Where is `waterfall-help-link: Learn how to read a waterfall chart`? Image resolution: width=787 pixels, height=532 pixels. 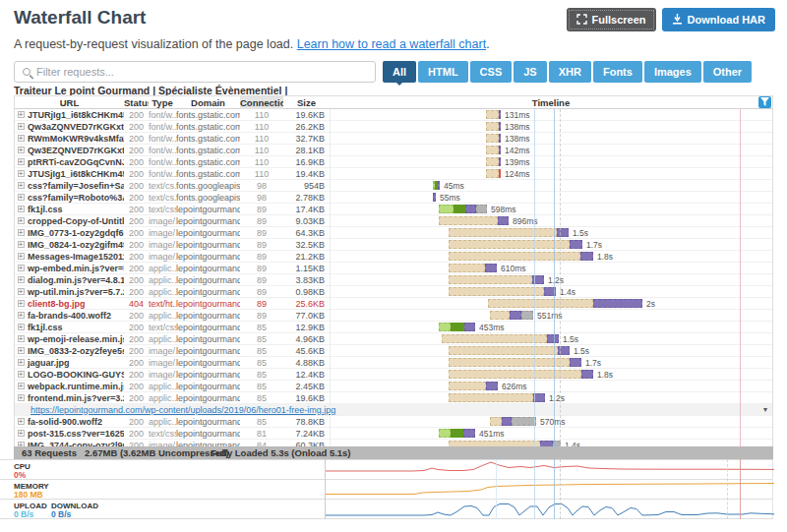 waterfall-help-link: Learn how to read a waterfall chart is located at coordinates (392, 44).